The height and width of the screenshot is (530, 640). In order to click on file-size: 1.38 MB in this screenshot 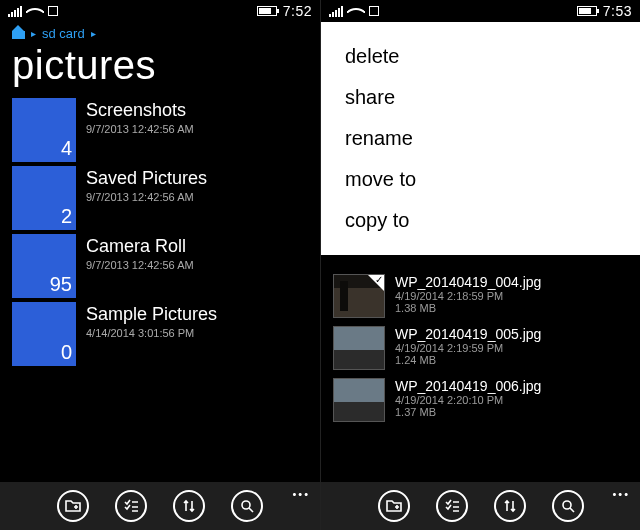, I will do `click(468, 308)`.